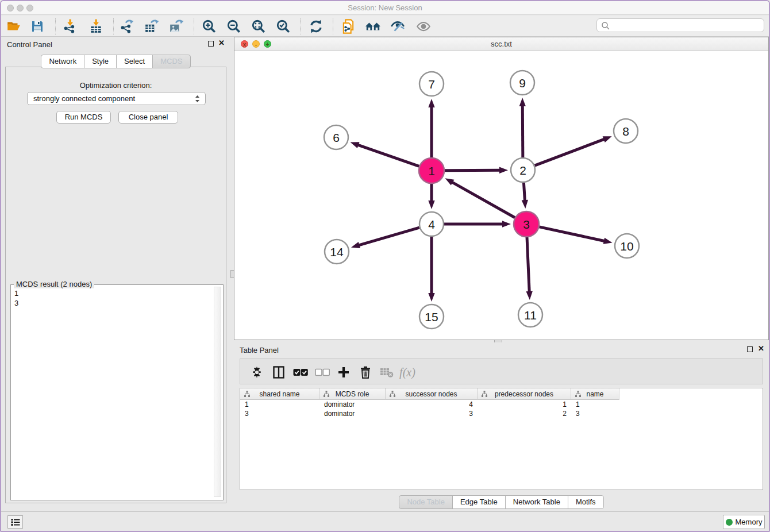 The width and height of the screenshot is (770, 532). Describe the element at coordinates (680, 25) in the screenshot. I see `search-field` at that location.